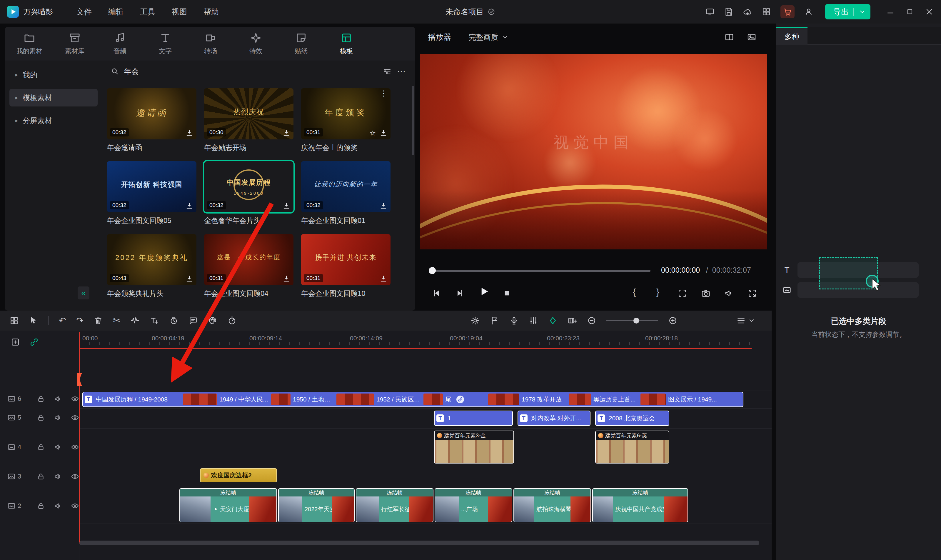 The height and width of the screenshot is (560, 941). What do you see at coordinates (640, 505) in the screenshot?
I see `clip-video: 冻结帧 庆祝中国共产党成立10...` at bounding box center [640, 505].